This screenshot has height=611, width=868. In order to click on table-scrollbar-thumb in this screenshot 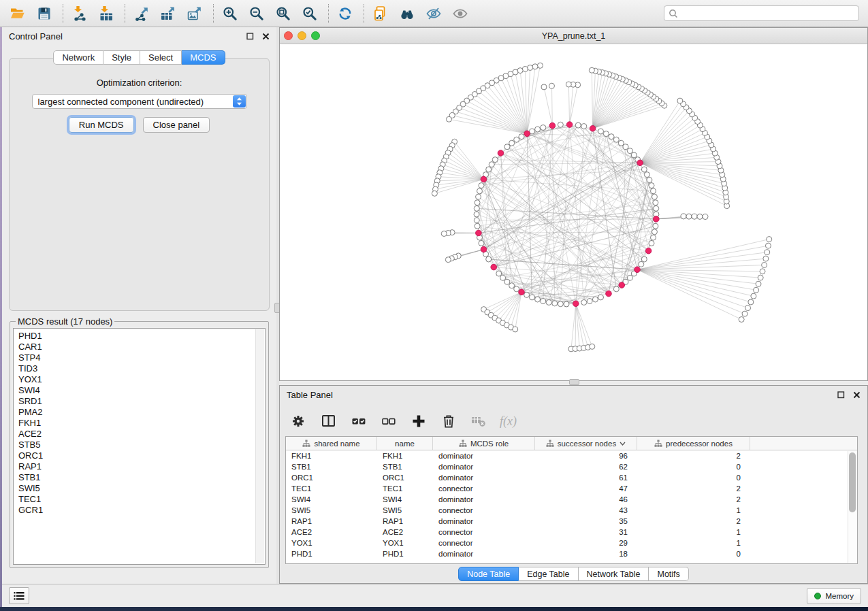, I will do `click(852, 482)`.